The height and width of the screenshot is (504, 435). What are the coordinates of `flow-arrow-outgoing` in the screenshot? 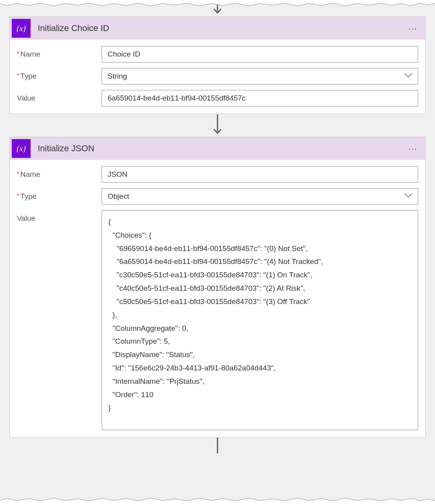 It's located at (217, 445).